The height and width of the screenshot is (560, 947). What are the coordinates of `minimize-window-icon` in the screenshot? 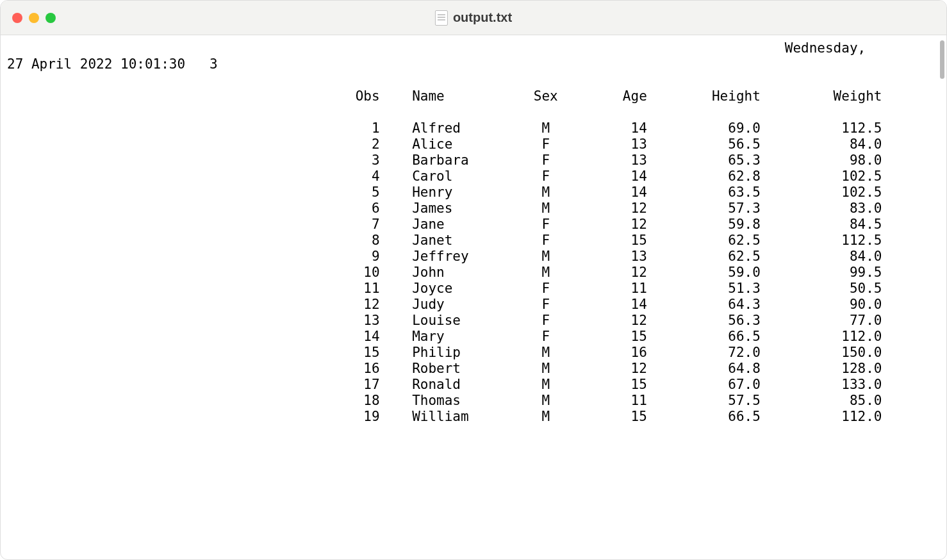 It's located at (34, 18).